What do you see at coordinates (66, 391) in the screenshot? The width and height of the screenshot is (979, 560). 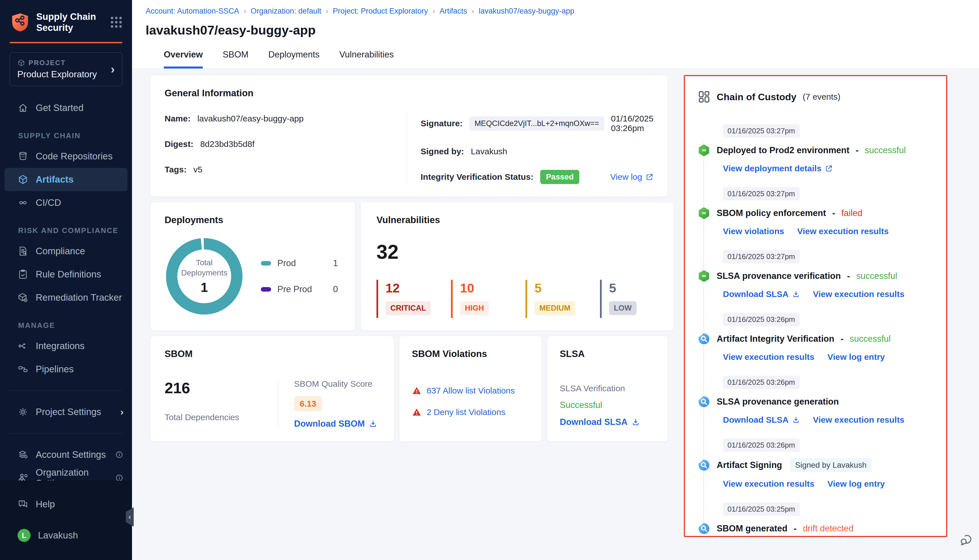 I see `divider` at bounding box center [66, 391].